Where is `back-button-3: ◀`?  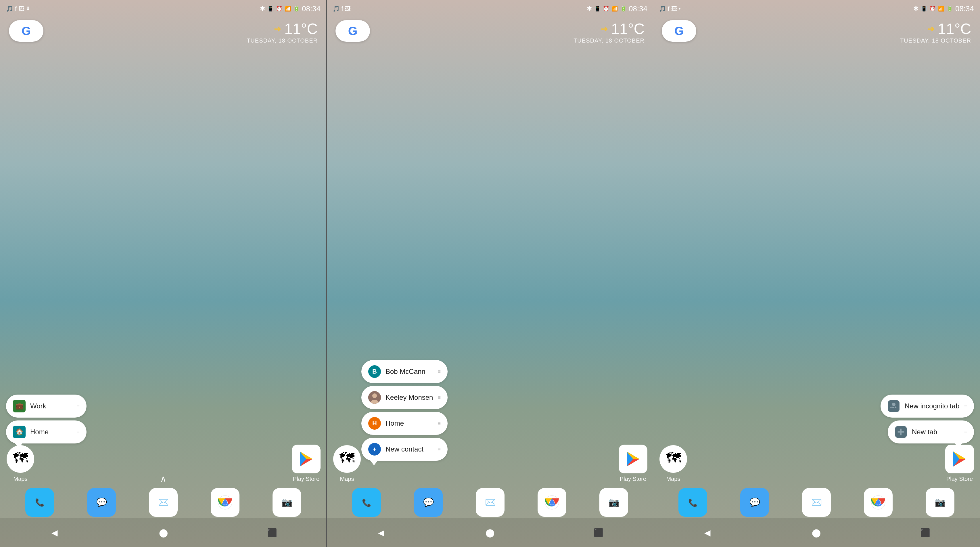
back-button-3: ◀ is located at coordinates (708, 533).